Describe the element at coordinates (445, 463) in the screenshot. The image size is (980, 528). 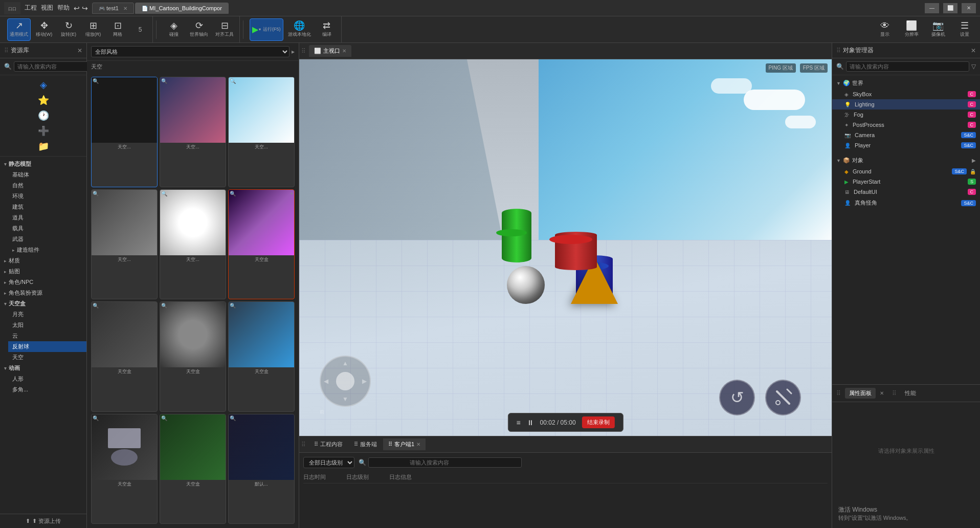
I see `log-search-input` at that location.